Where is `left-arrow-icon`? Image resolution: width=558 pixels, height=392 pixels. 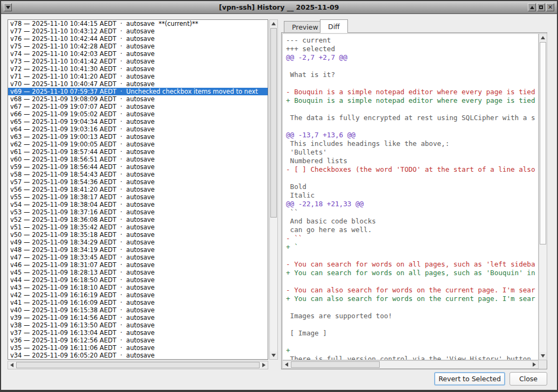
left-arrow-icon is located at coordinates (287, 365).